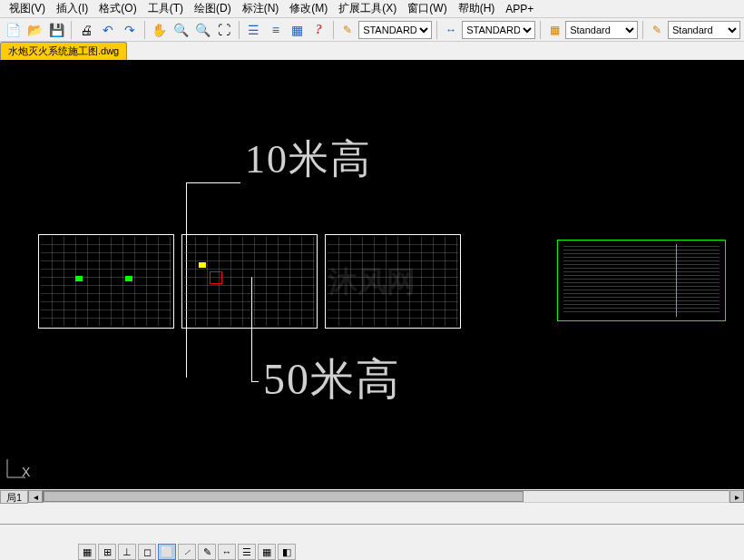 This screenshot has width=744, height=560. I want to click on menu-bar: 视图(V) 插入(I) 格式(O) 工具(T) 绘图(D) 标注(N) 修改(M…, so click(372, 9).